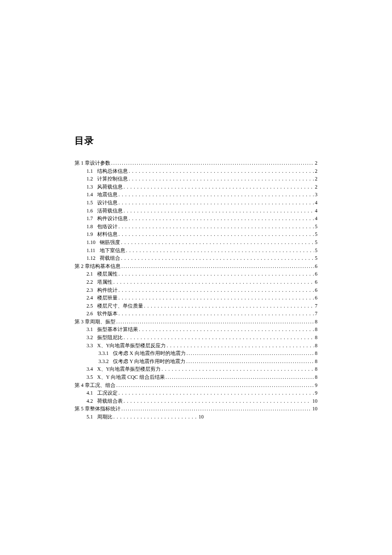  I want to click on toc-entry: 2.3构件统计6, so click(196, 290).